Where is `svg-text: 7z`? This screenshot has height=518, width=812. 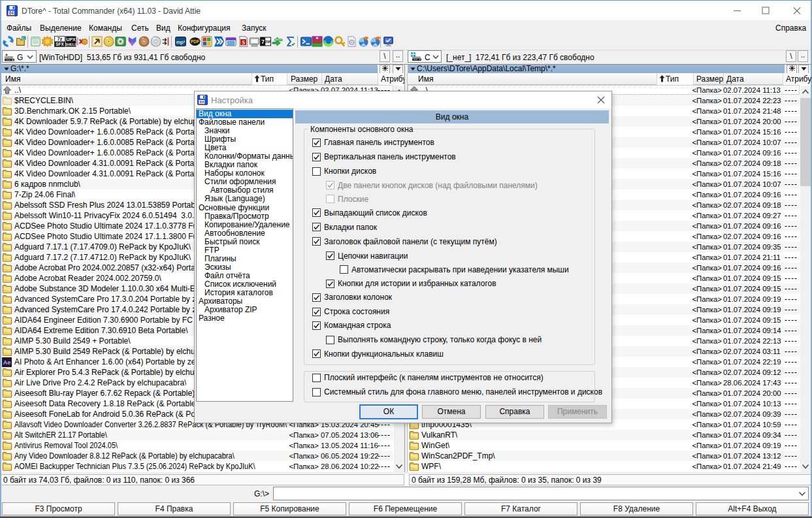 svg-text: 7z is located at coordinates (60, 39).